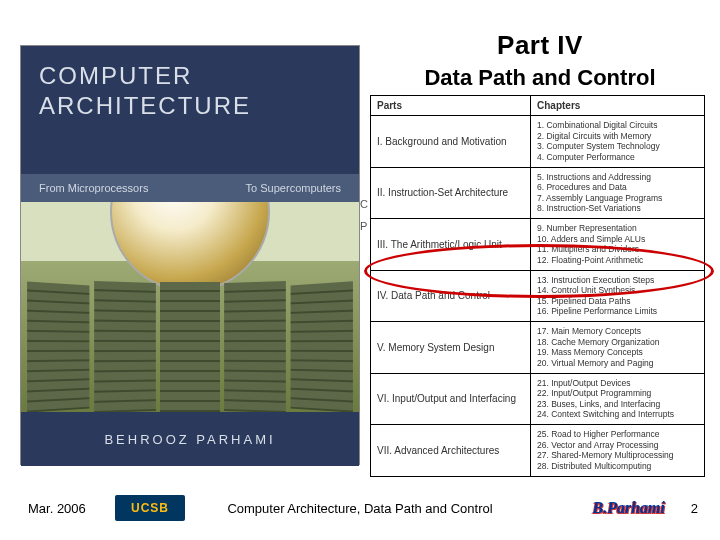 This screenshot has width=720, height=540. What do you see at coordinates (451, 106) in the screenshot?
I see `toc-header-parts: Parts` at bounding box center [451, 106].